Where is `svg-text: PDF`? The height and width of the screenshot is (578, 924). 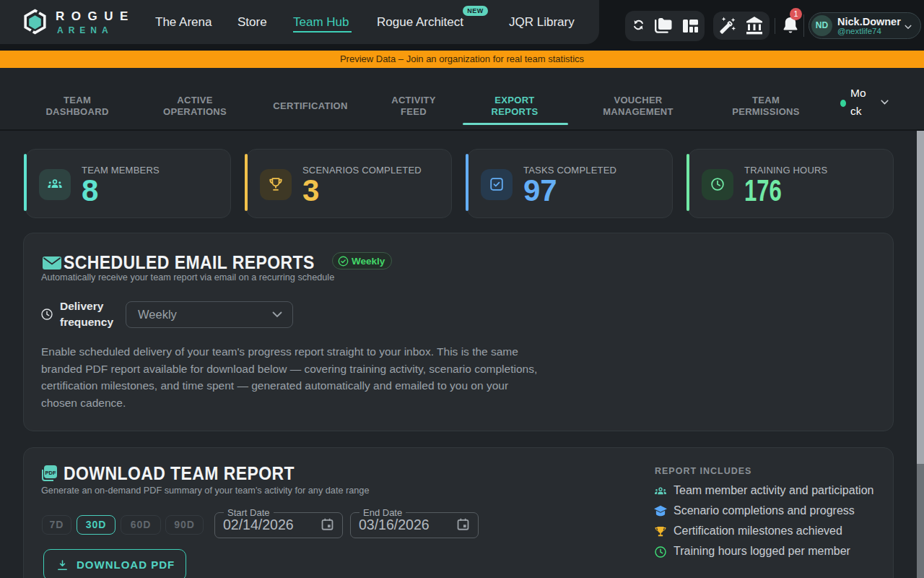
svg-text: PDF is located at coordinates (51, 473).